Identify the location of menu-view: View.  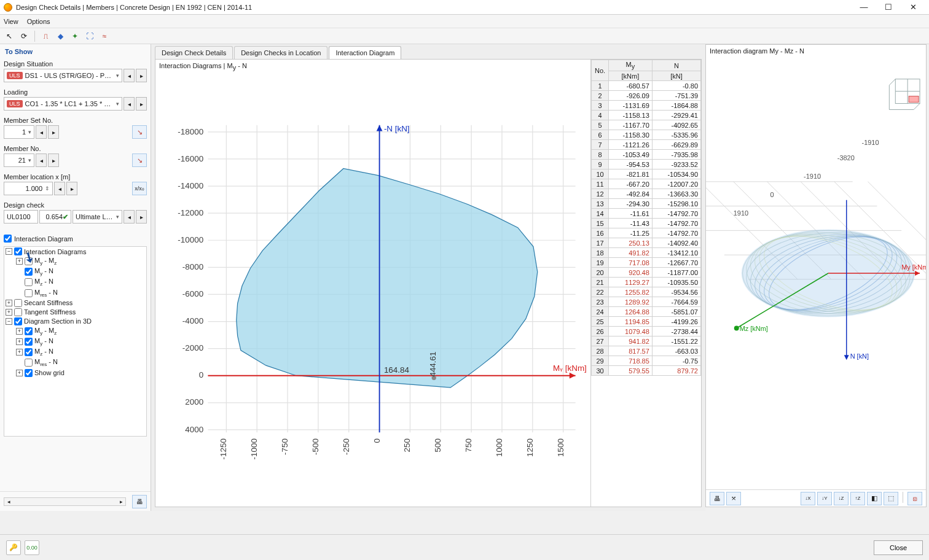
(11, 21).